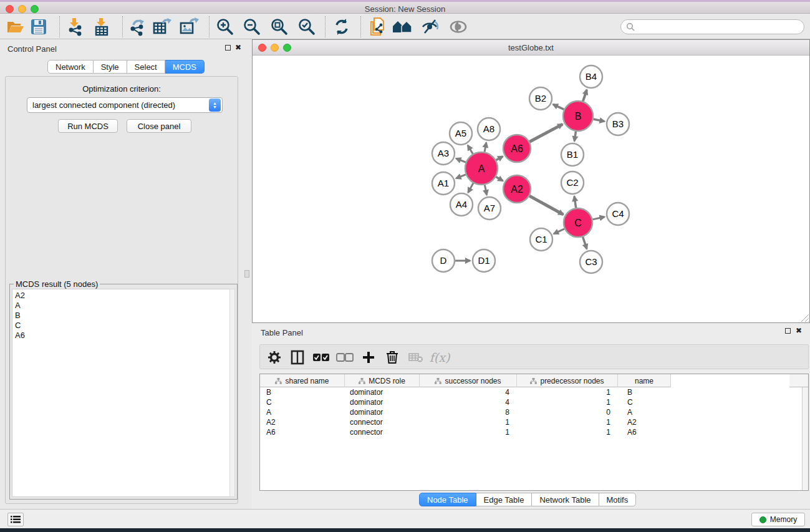  What do you see at coordinates (392, 357) in the screenshot?
I see `delete-button` at bounding box center [392, 357].